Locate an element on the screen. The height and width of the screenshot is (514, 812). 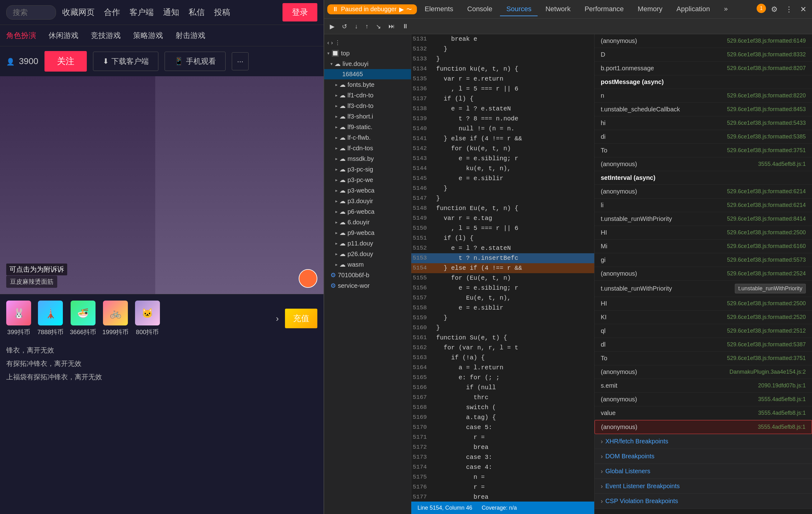
download-button: ⬇ 下载客户端 is located at coordinates (126, 61).